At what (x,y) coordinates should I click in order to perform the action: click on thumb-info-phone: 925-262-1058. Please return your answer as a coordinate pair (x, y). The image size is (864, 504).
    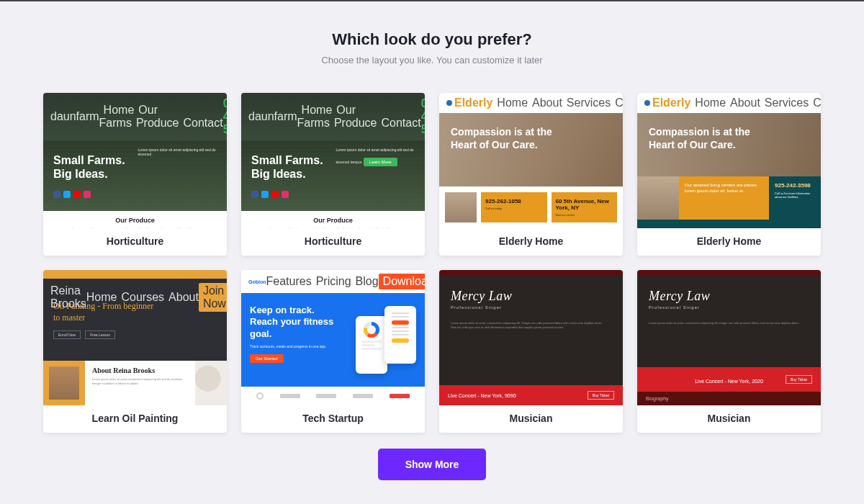
    Looking at the image, I should click on (514, 202).